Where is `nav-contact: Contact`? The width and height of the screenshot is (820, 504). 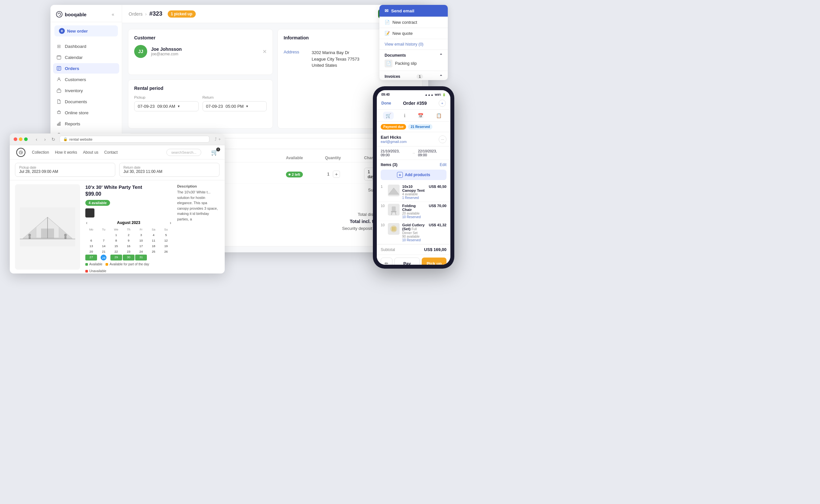
nav-contact: Contact is located at coordinates (111, 152).